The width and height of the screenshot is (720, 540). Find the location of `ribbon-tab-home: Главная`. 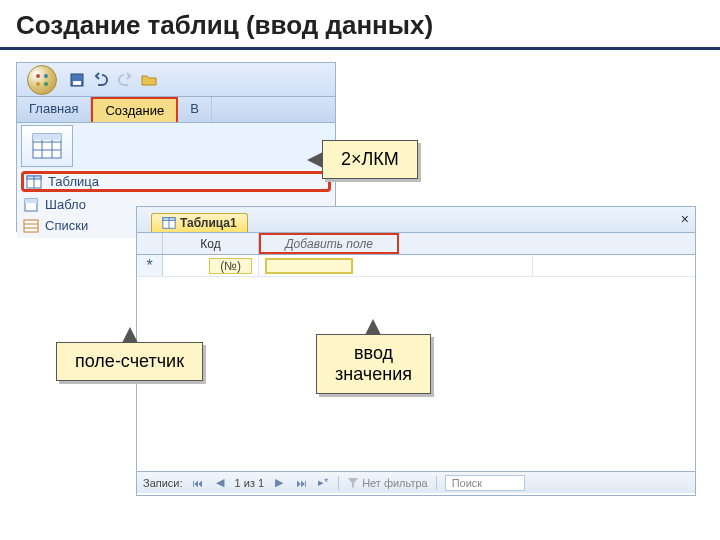

ribbon-tab-home: Главная is located at coordinates (54, 110).